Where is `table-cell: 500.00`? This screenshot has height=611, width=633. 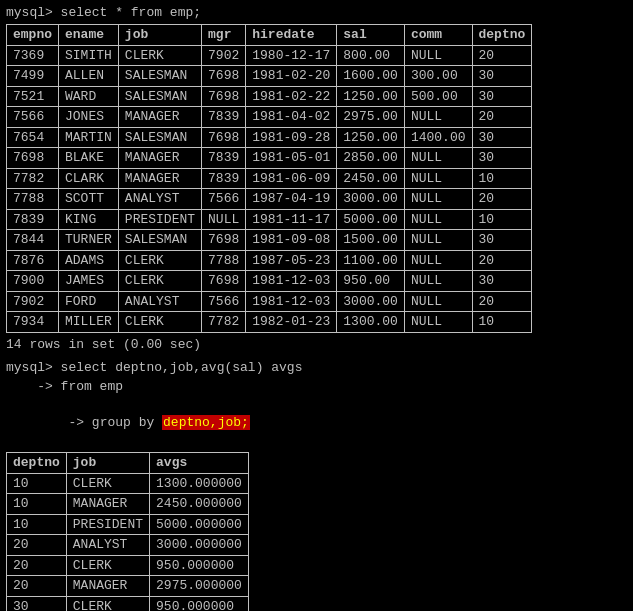 table-cell: 500.00 is located at coordinates (438, 96).